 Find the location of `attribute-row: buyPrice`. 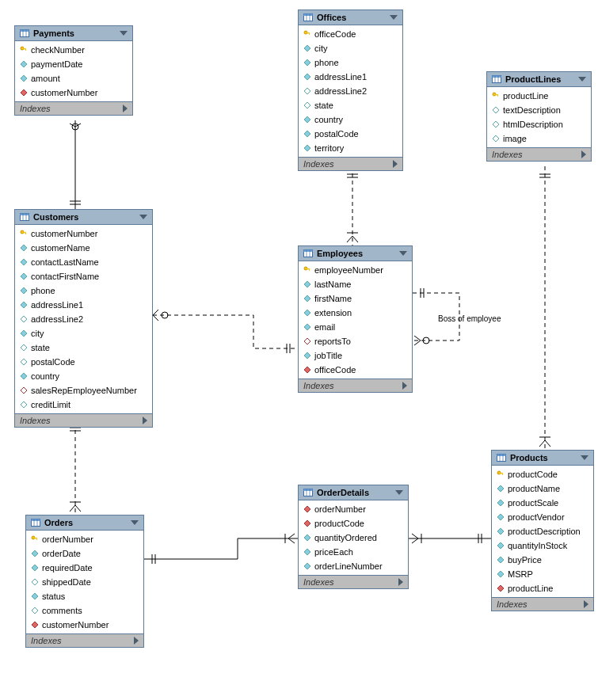

attribute-row: buyPrice is located at coordinates (543, 560).